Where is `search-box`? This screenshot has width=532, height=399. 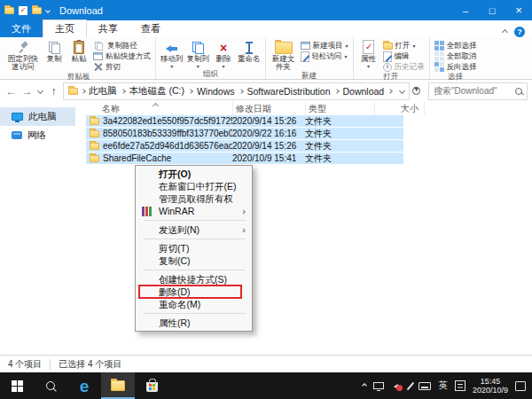
search-box is located at coordinates (478, 91).